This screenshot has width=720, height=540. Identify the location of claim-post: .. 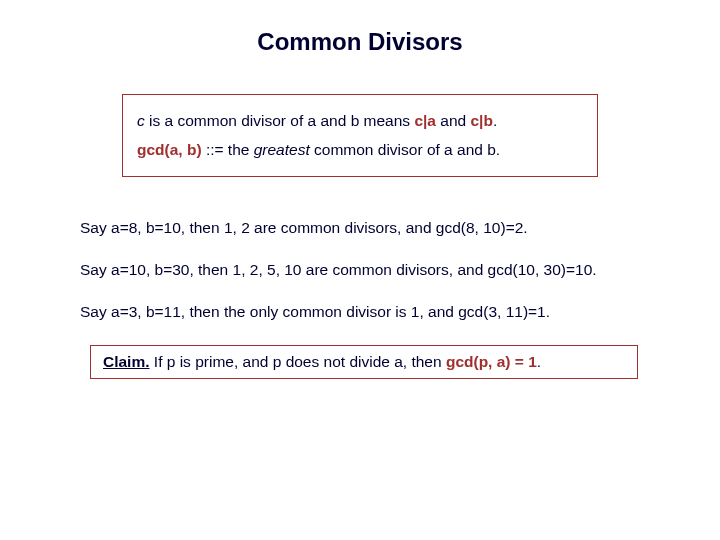
(539, 362).